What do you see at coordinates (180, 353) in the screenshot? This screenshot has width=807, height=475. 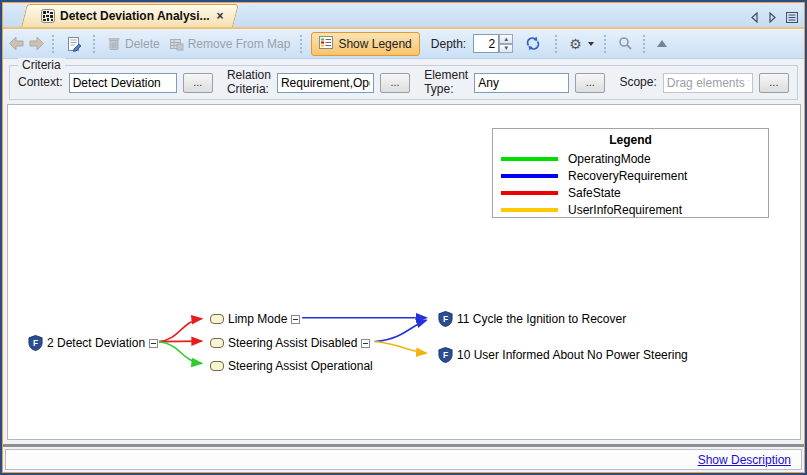 I see `edge-operatingmode-steering-operational` at bounding box center [180, 353].